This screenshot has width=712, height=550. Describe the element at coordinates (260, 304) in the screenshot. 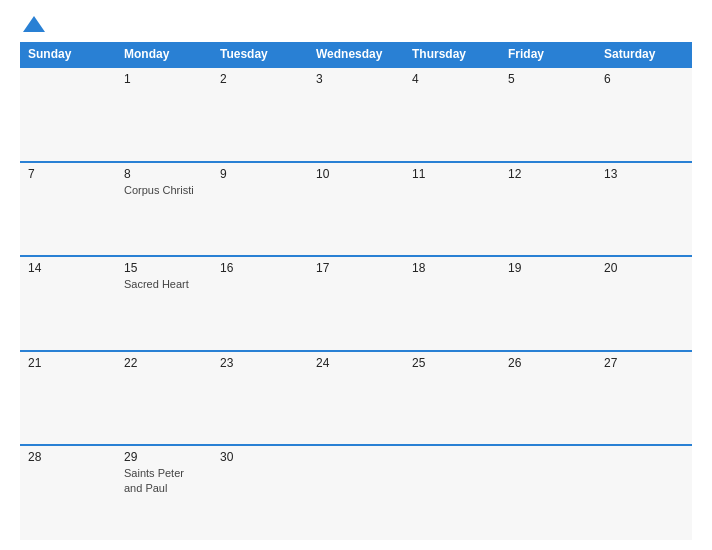

I see `day-cell: 16` at that location.